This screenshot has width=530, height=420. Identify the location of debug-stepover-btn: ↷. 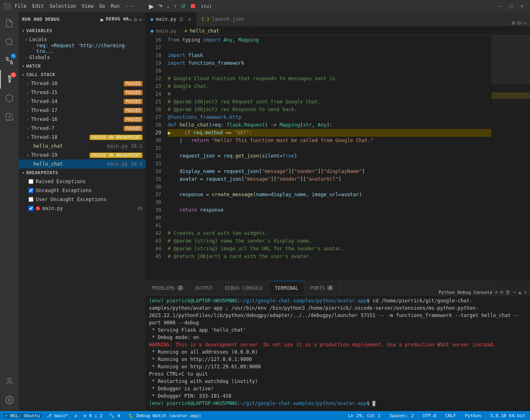
(160, 6).